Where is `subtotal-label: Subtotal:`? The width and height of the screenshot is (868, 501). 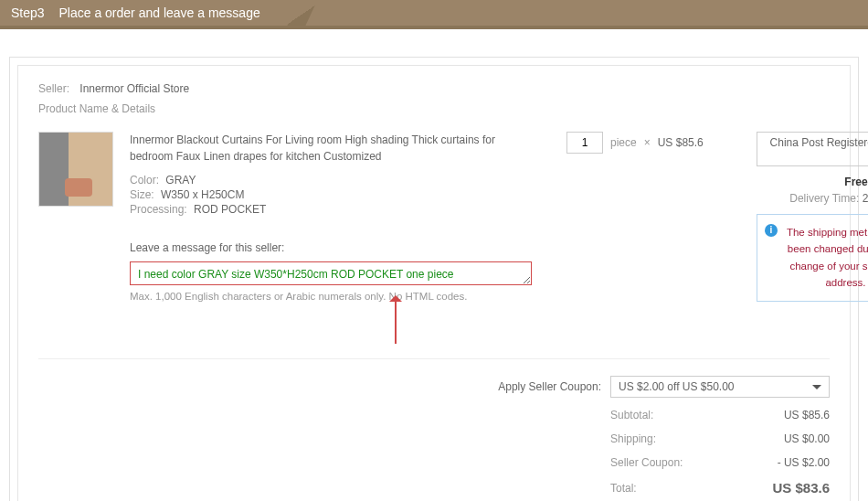 subtotal-label: Subtotal: is located at coordinates (665, 415).